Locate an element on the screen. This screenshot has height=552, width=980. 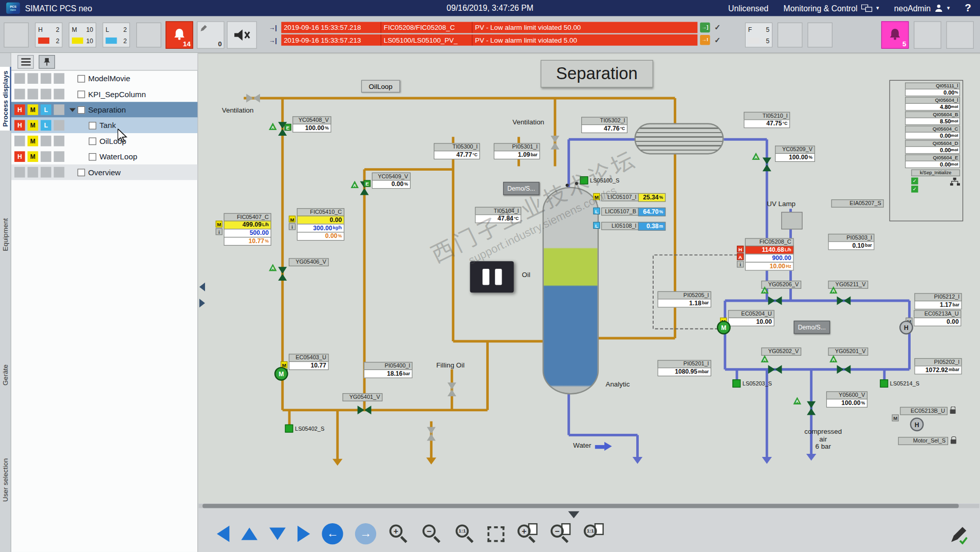
forward-button: → is located at coordinates (366, 533).